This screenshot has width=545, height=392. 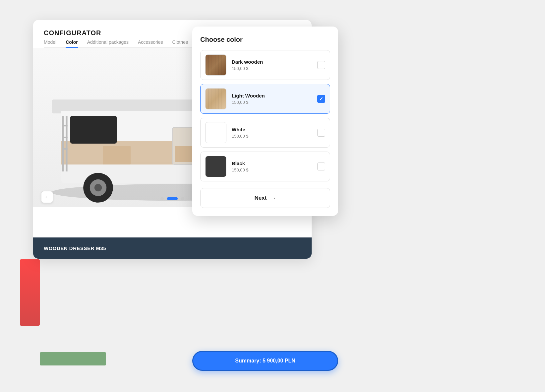 What do you see at coordinates (321, 99) in the screenshot?
I see `color-checkbox-light-wooden` at bounding box center [321, 99].